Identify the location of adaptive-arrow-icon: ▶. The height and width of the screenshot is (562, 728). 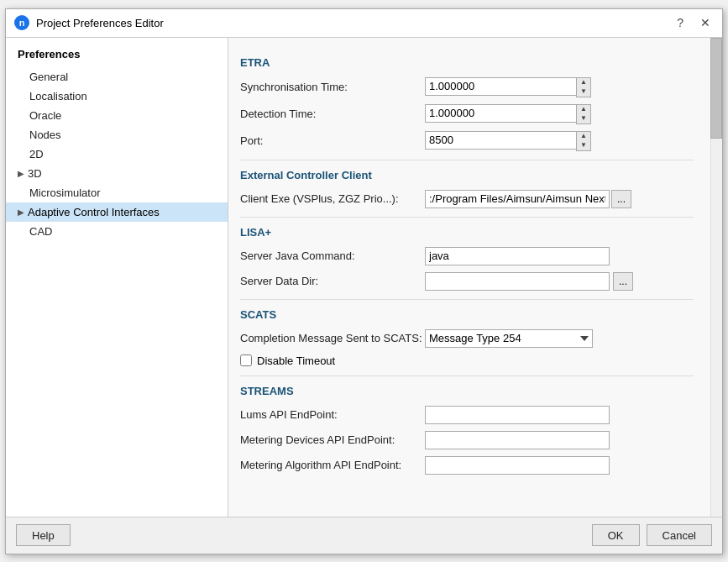
(21, 212).